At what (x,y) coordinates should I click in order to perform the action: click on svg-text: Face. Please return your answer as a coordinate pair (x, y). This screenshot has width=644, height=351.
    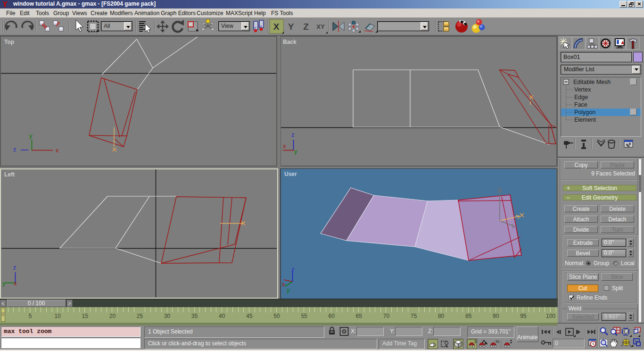
    Looking at the image, I should click on (581, 105).